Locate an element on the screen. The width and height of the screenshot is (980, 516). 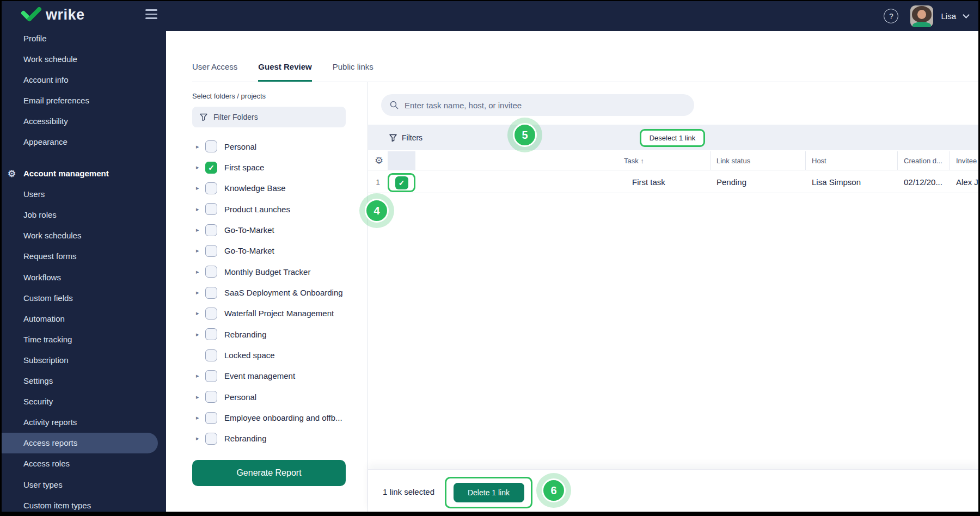
folder-tree-item: ▸ Knowledge Base is located at coordinates (267, 188).